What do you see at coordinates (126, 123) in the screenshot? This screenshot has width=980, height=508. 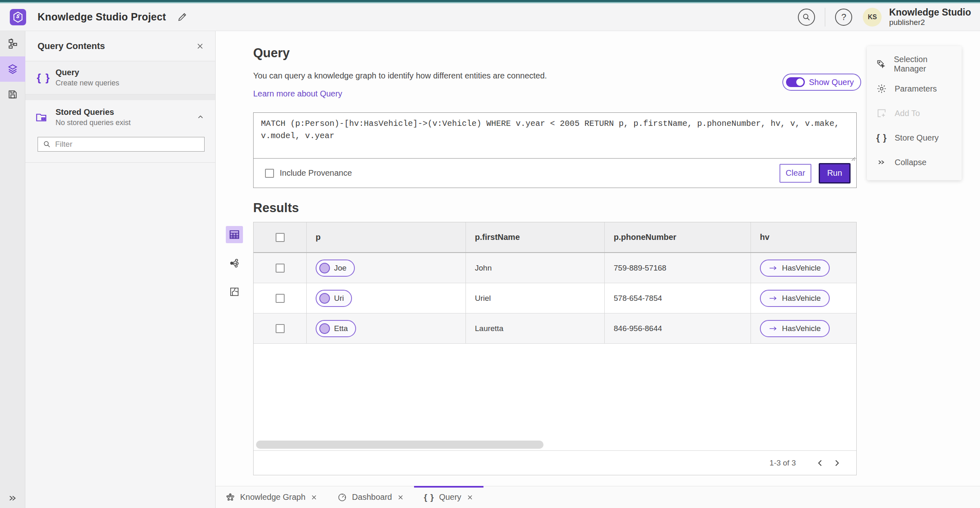 I see `stored-queries-description: No stored queries exist` at bounding box center [126, 123].